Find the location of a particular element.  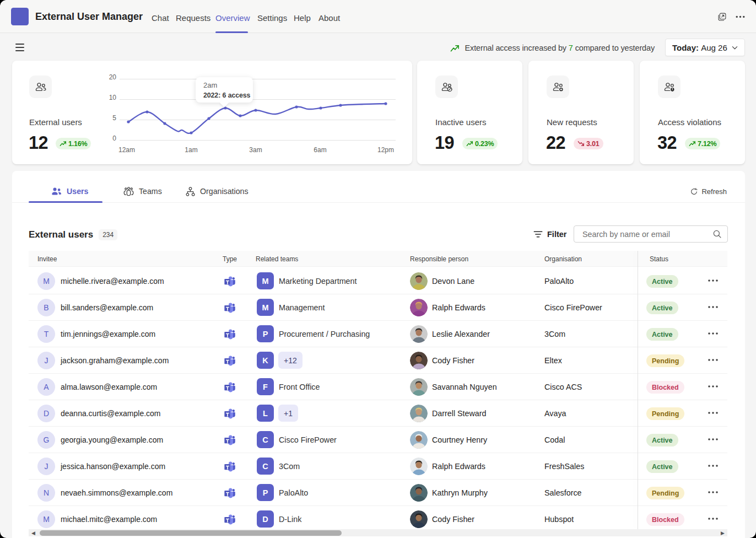

svg-text: 12am is located at coordinates (127, 150).